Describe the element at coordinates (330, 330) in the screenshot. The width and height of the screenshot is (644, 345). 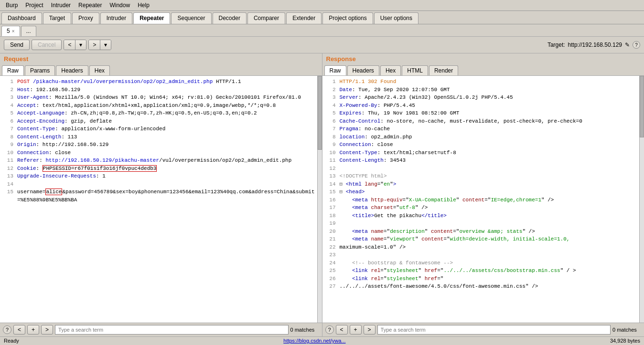
I see `response-help-button: ?` at that location.